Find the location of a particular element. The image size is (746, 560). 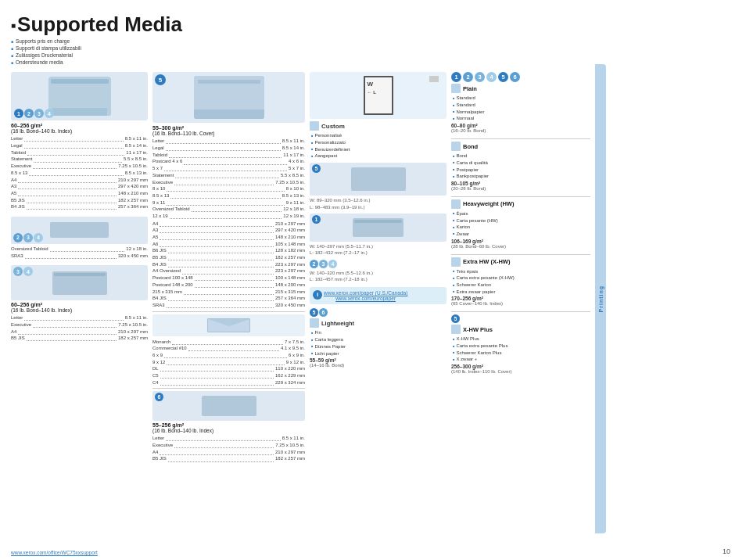

bond-item-2: Carta di qualità is located at coordinates (522, 163).